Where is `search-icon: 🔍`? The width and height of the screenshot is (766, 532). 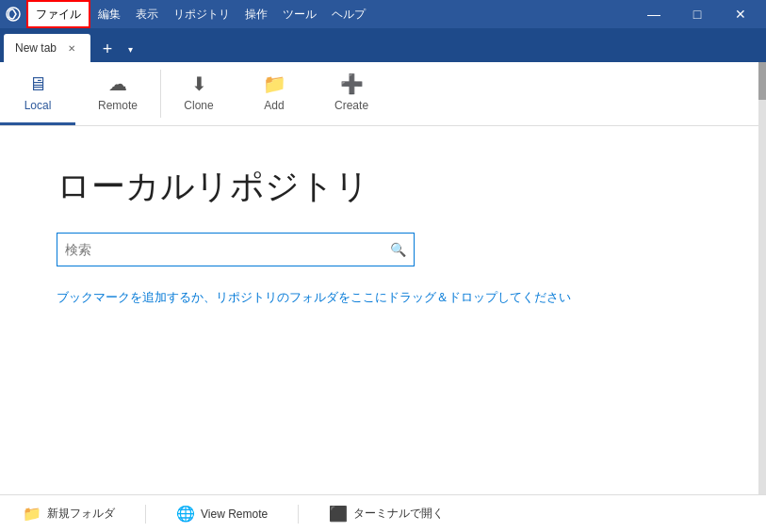 search-icon: 🔍 is located at coordinates (398, 250).